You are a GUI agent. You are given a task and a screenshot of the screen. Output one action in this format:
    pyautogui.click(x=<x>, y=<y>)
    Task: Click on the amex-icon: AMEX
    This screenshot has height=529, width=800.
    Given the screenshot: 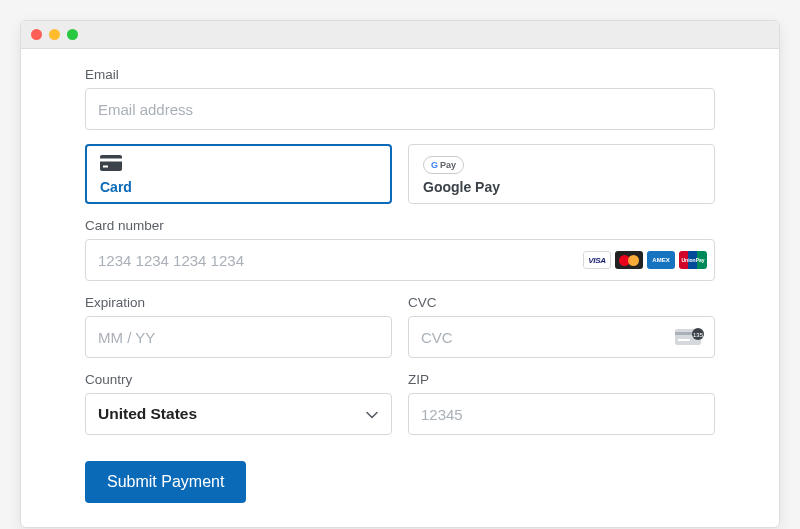 What is the action you would take?
    pyautogui.click(x=661, y=260)
    